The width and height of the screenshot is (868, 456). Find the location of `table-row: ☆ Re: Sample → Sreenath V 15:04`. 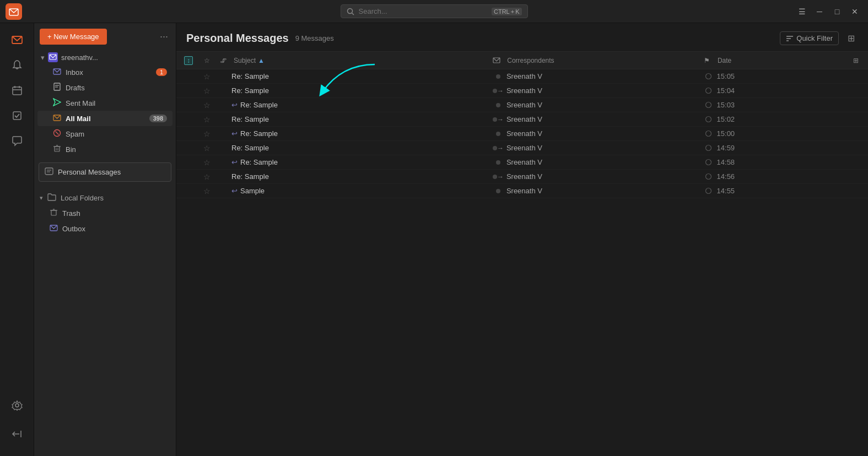

table-row: ☆ Re: Sample → Sreenath V 15:04 is located at coordinates (522, 91).